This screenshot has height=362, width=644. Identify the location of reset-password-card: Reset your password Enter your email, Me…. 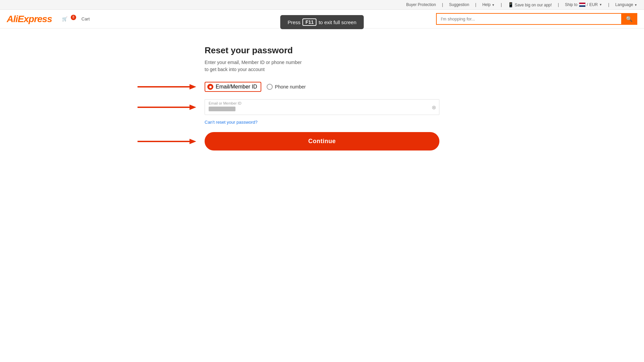
(322, 98).